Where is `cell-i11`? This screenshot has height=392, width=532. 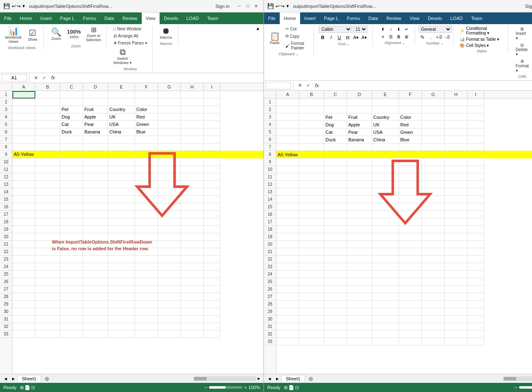 cell-i11 is located at coordinates (212, 170).